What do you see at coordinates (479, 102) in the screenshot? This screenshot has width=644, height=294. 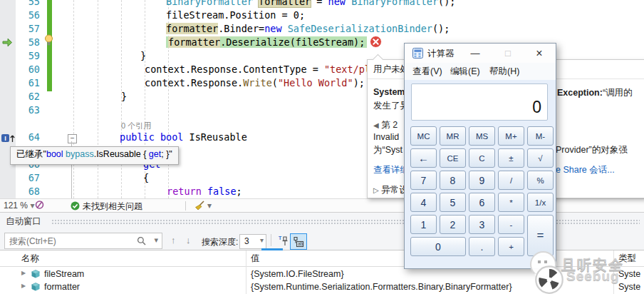 I see `calculator-display: 0` at bounding box center [479, 102].